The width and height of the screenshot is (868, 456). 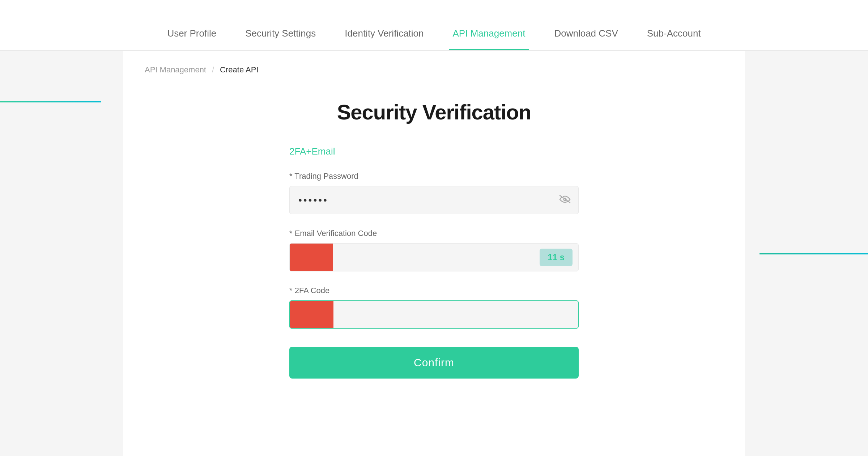 I want to click on twofa-code-label: * 2FA Code, so click(x=434, y=291).